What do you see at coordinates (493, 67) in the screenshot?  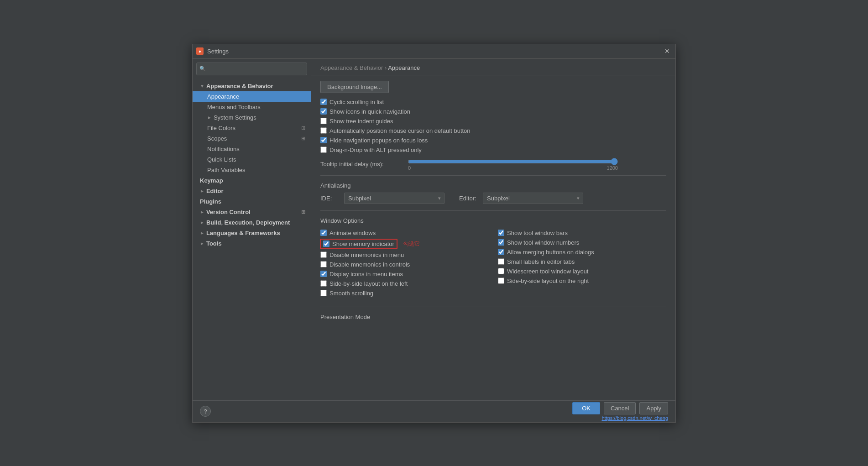 I see `breadcrumb: Appearance & Behavior › Appearance` at bounding box center [493, 67].